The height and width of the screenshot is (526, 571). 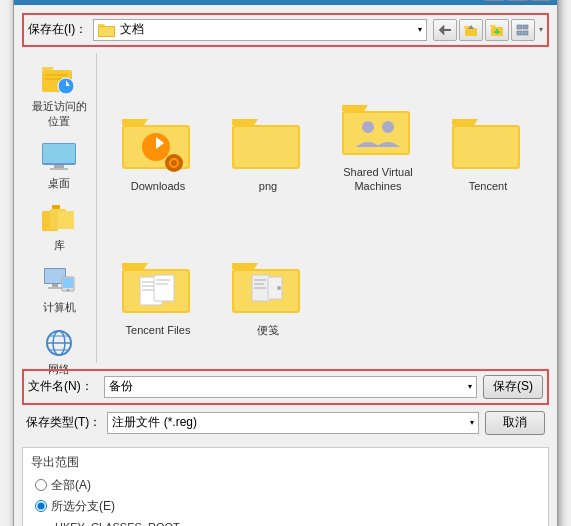 What do you see at coordinates (268, 330) in the screenshot?
I see `file-label-bianqian: 便笺` at bounding box center [268, 330].